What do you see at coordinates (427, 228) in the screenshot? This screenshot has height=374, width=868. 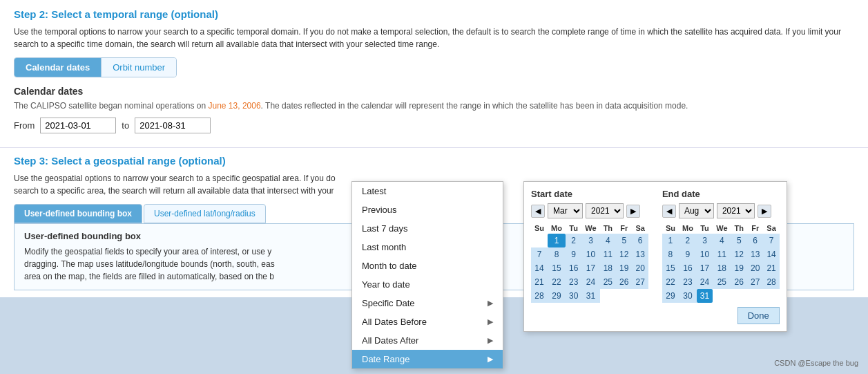 I see `dropdown-item-last7days: Last 7 days` at bounding box center [427, 228].